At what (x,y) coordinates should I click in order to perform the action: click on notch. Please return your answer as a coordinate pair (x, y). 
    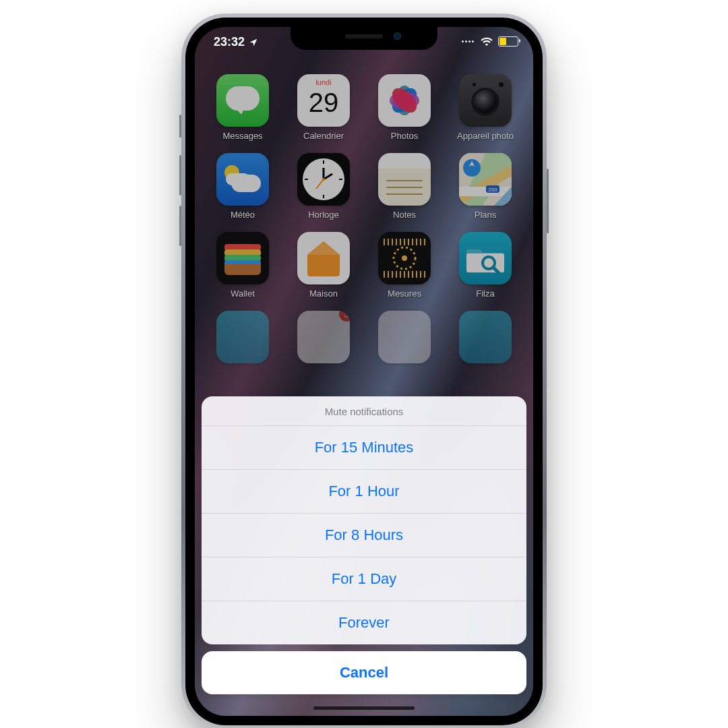
    Looking at the image, I should click on (364, 38).